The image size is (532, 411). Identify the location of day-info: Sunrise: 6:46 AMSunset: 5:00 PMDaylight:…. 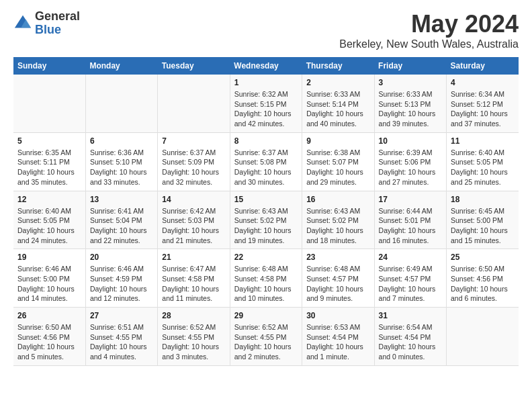
(50, 283).